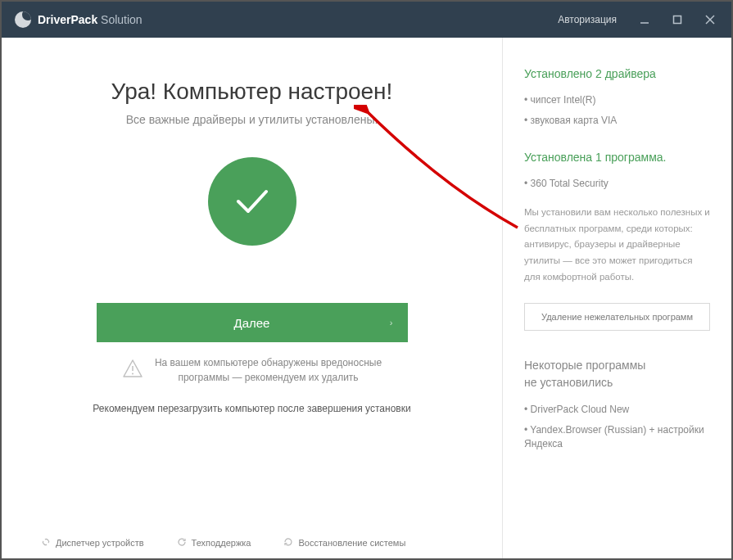 This screenshot has width=733, height=560. What do you see at coordinates (587, 20) in the screenshot?
I see `auth-link: Авторизация` at bounding box center [587, 20].